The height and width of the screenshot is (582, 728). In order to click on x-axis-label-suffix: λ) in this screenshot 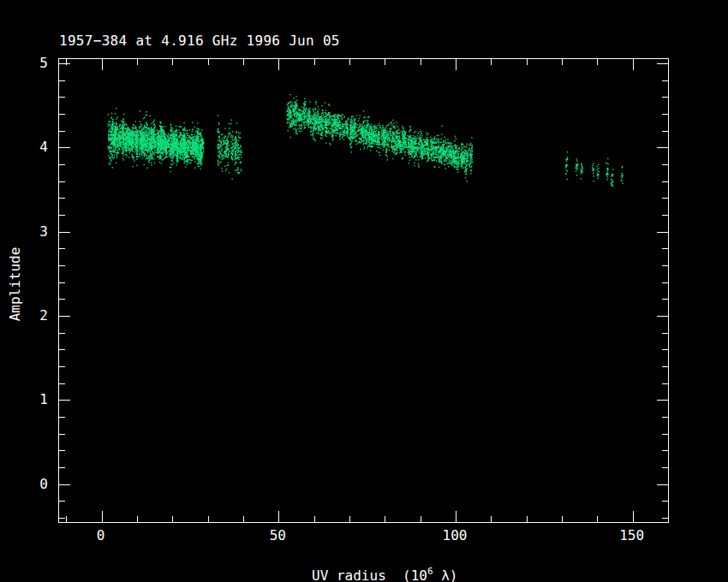, I will do `click(445, 575)`.